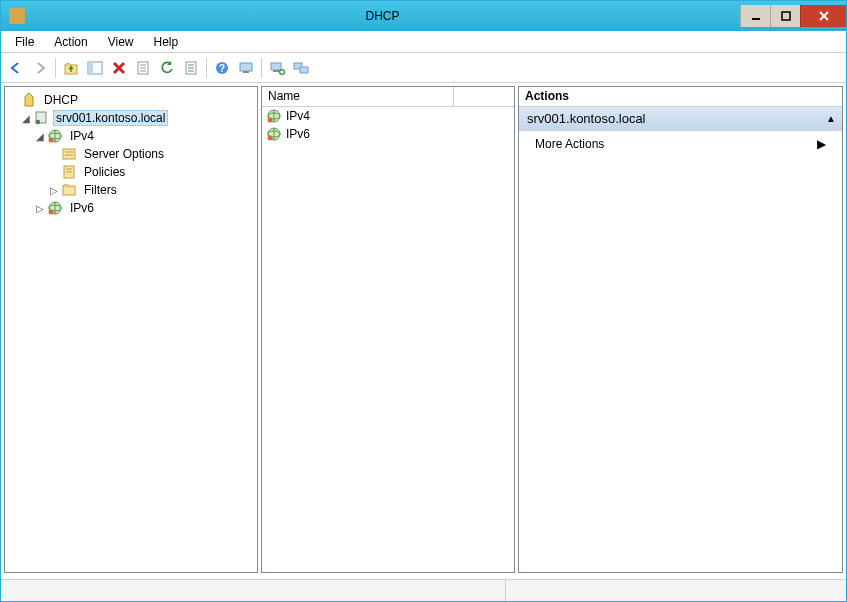  What do you see at coordinates (222, 68) in the screenshot?
I see `help-button: ?` at bounding box center [222, 68].